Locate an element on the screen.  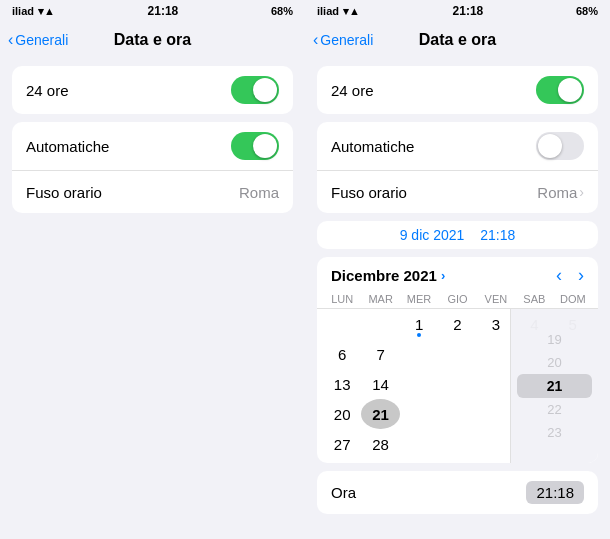
month-year-label: Dicembre 2021 › is located at coordinates (388, 276).